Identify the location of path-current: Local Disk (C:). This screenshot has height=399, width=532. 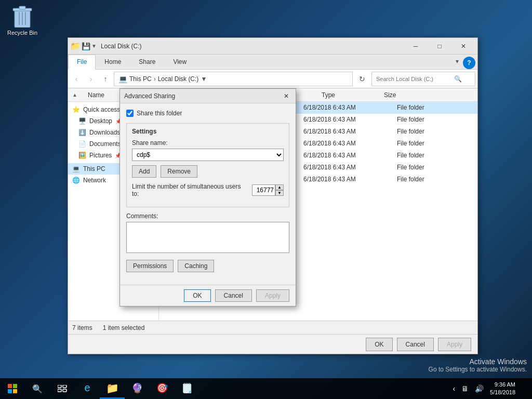
(179, 79).